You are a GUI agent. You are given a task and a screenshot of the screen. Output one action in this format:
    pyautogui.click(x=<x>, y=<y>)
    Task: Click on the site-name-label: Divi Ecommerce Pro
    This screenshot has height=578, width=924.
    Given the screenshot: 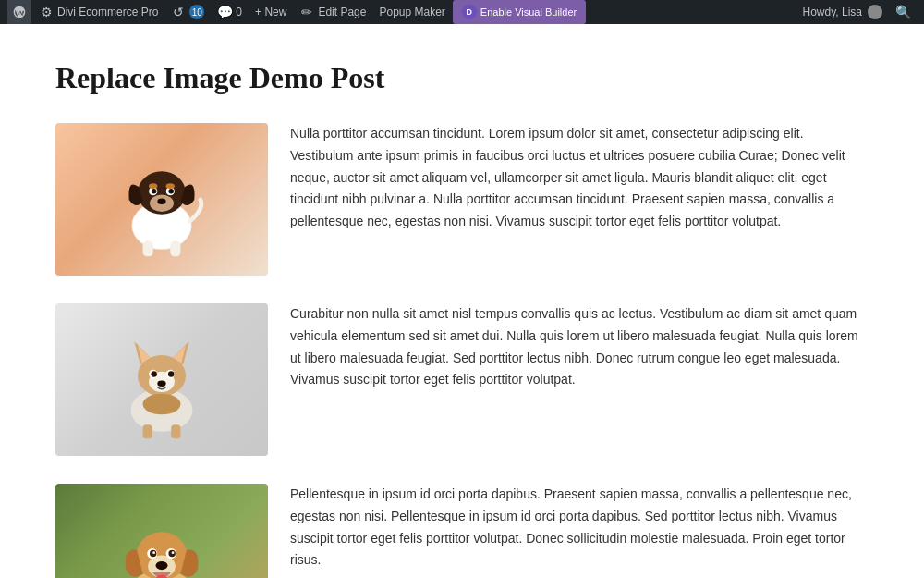 What is the action you would take?
    pyautogui.click(x=107, y=12)
    